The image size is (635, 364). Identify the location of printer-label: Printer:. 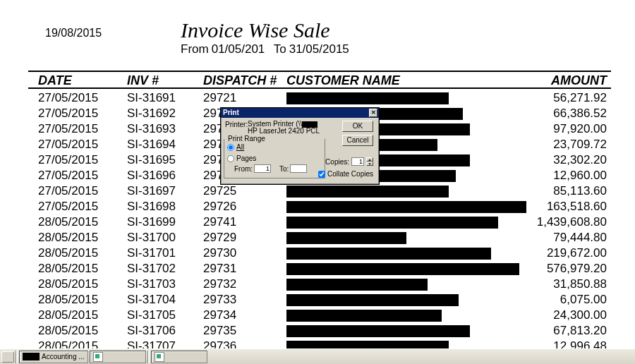
(236, 124).